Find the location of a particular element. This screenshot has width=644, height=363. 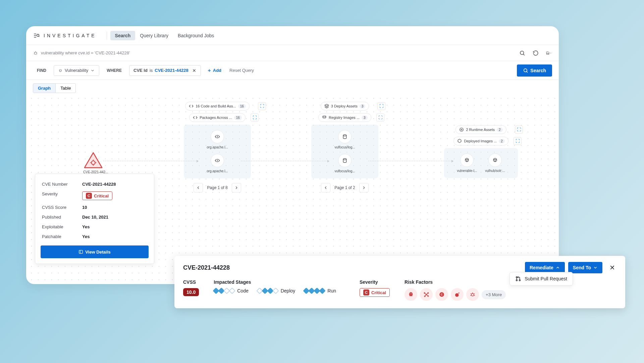

popover-label: Patchable is located at coordinates (62, 236).